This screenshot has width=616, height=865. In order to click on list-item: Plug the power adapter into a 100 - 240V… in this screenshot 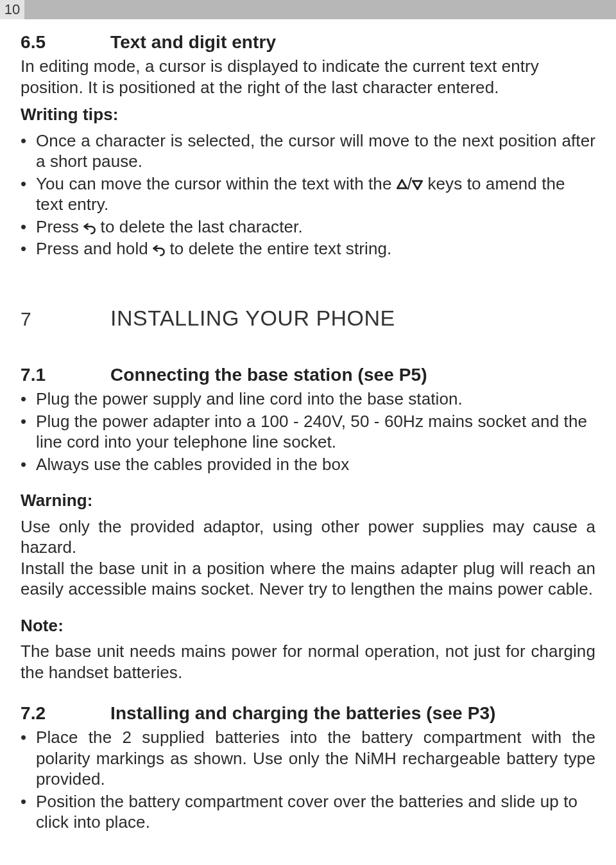, I will do `click(308, 432)`.